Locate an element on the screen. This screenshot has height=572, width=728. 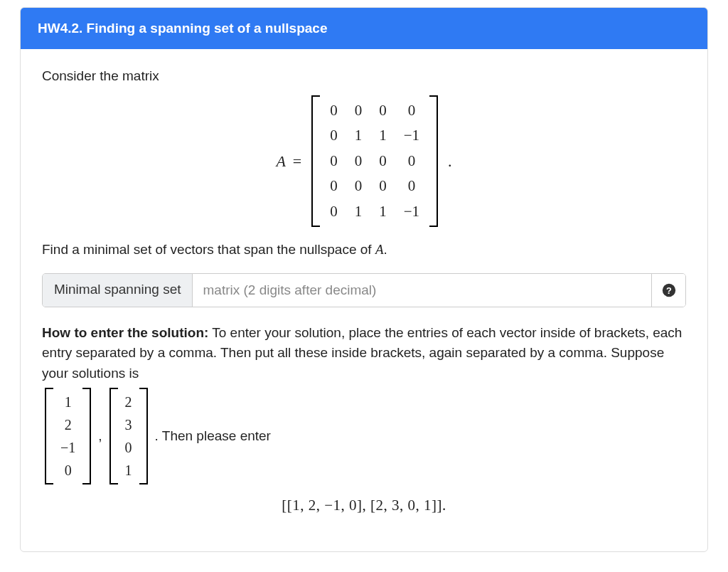
matrix-A: 0000 011−1 0000 0000 011−1 is located at coordinates (375, 161).